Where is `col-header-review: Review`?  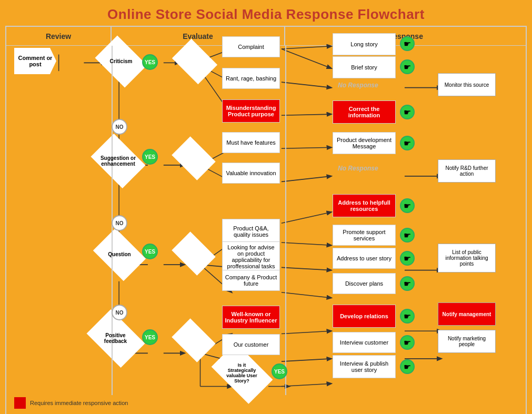 col-header-review: Review is located at coordinates (59, 36).